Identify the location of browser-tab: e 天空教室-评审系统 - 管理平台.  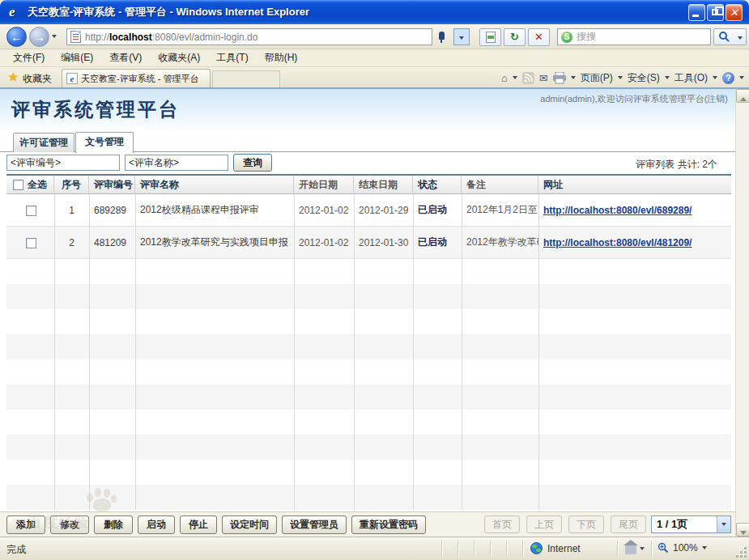
(136, 78).